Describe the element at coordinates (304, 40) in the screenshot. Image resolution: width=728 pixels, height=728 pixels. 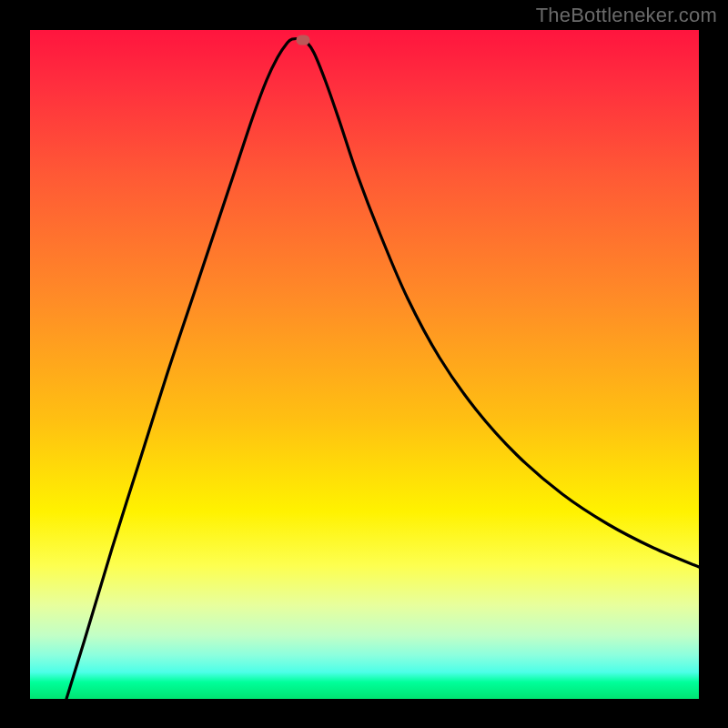
I see `optimal-marker` at that location.